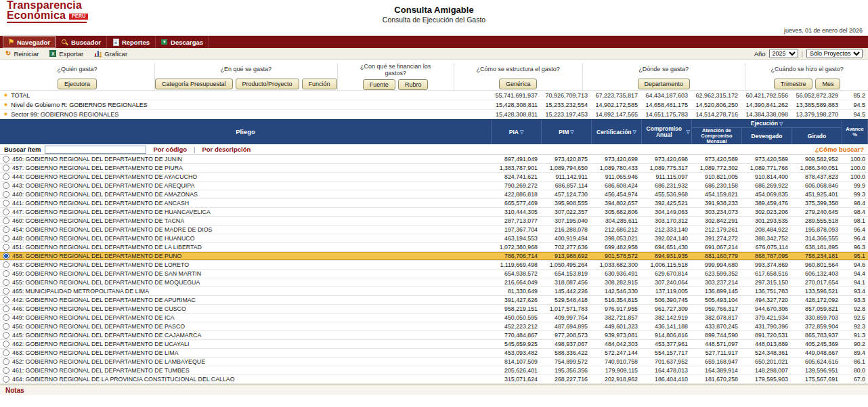  Describe the element at coordinates (66, 54) in the screenshot. I see `exportar-button: XExportar` at that location.